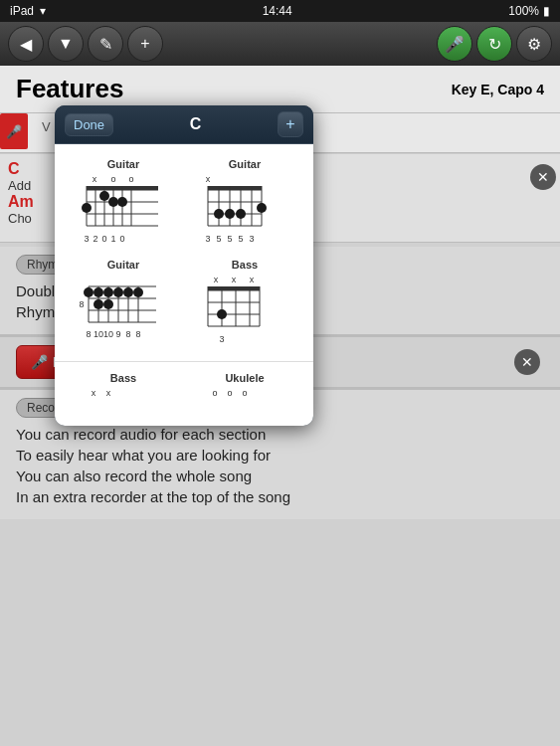  I want to click on refresh-icon: ↻, so click(495, 44).